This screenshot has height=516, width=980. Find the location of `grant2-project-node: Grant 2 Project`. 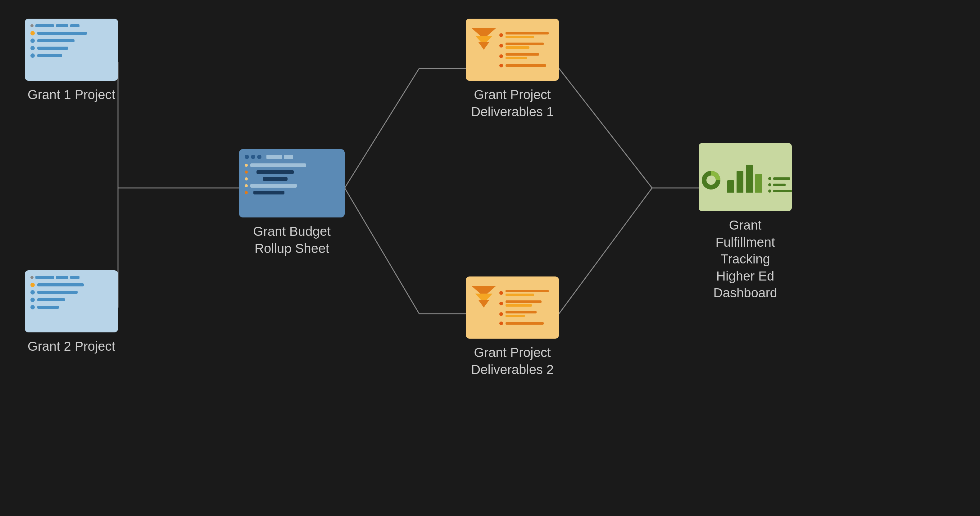

grant2-project-node: Grant 2 Project is located at coordinates (72, 313).